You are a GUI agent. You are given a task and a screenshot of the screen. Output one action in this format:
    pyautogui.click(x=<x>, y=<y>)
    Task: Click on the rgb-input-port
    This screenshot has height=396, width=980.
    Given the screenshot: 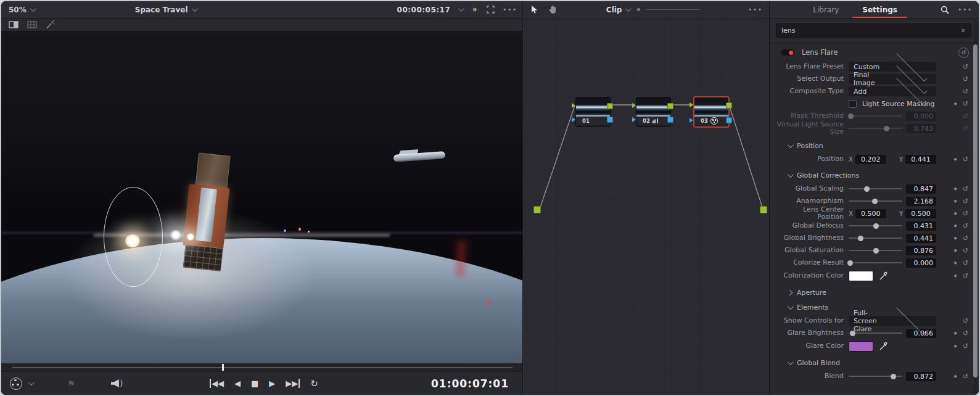 What is the action you would take?
    pyautogui.click(x=574, y=105)
    